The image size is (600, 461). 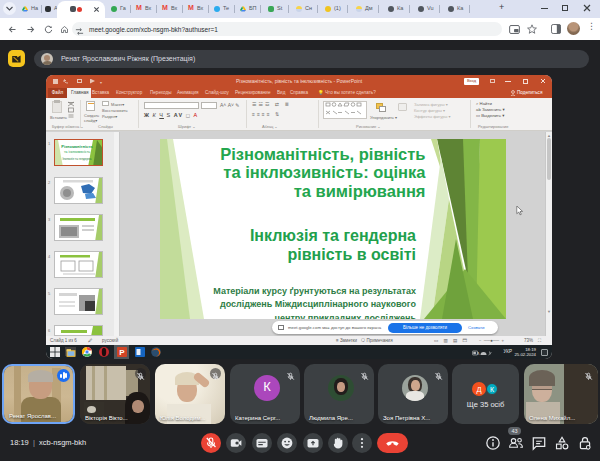 What do you see at coordinates (122, 352) in the screenshot?
I see `svg-text: P` at bounding box center [122, 352].